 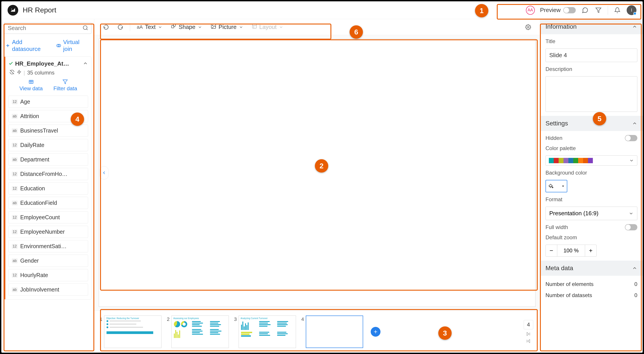 I want to click on shape-tool-button: Shape, so click(x=186, y=27).